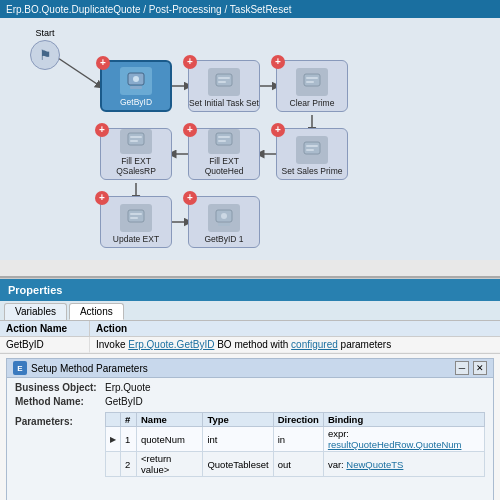 This screenshot has width=500, height=500. Describe the element at coordinates (312, 150) in the screenshot. I see `node-icon-setsalesprime` at that location.